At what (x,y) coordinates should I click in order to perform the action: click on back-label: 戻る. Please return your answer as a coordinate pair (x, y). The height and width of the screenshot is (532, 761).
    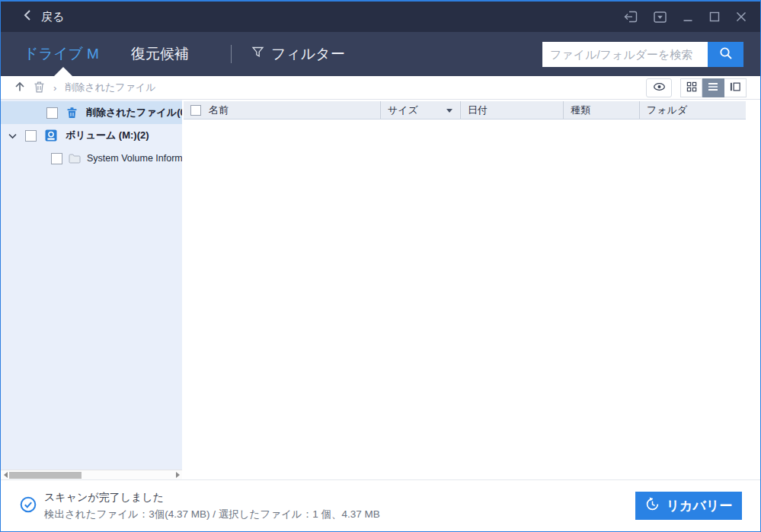
    Looking at the image, I should click on (53, 17).